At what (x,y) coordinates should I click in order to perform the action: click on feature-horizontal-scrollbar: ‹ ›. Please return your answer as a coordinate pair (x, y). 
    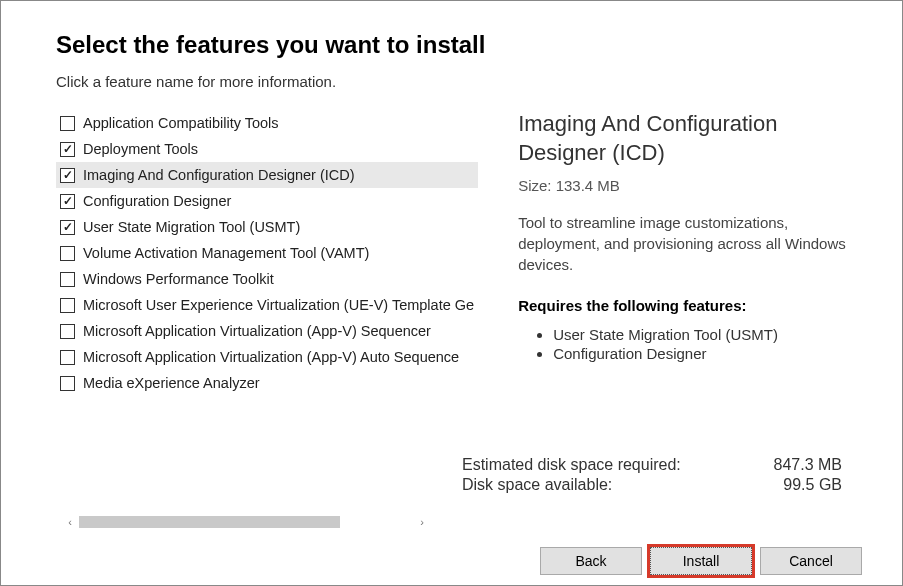
    Looking at the image, I should click on (246, 522).